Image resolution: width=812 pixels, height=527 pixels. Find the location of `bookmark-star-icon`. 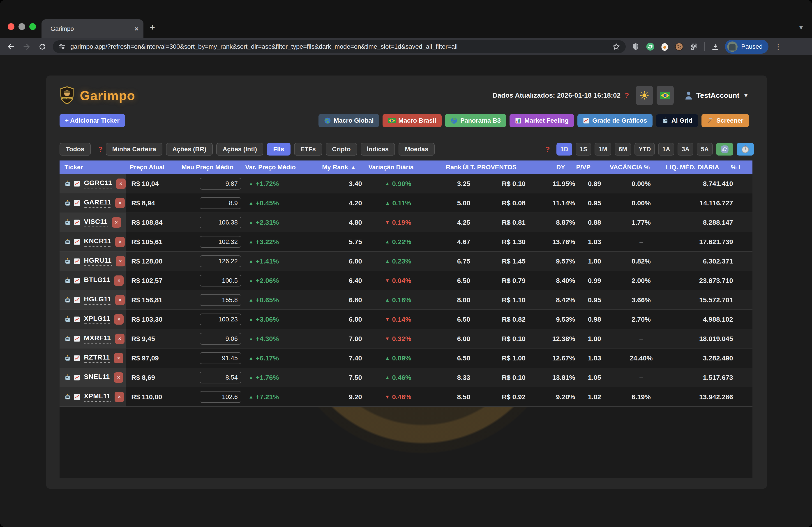

bookmark-star-icon is located at coordinates (616, 47).